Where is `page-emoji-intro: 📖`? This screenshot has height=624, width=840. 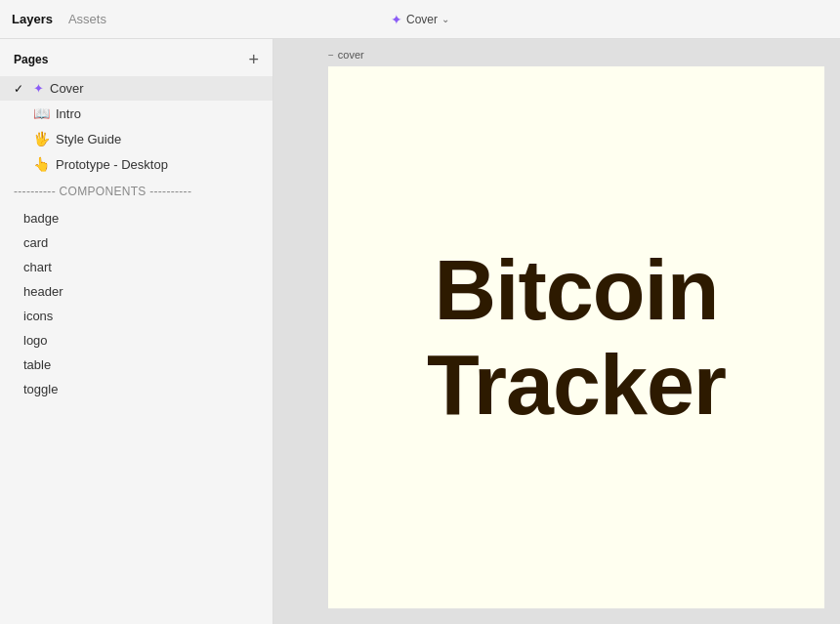
page-emoji-intro: 📖 is located at coordinates (41, 113).